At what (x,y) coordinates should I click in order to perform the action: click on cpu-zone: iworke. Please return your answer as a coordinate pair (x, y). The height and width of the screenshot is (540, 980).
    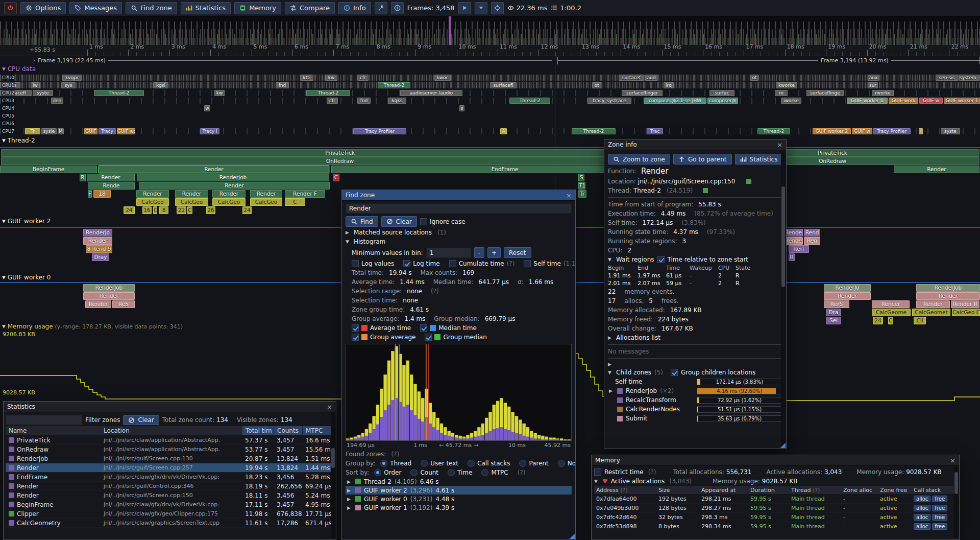
    Looking at the image, I should click on (791, 101).